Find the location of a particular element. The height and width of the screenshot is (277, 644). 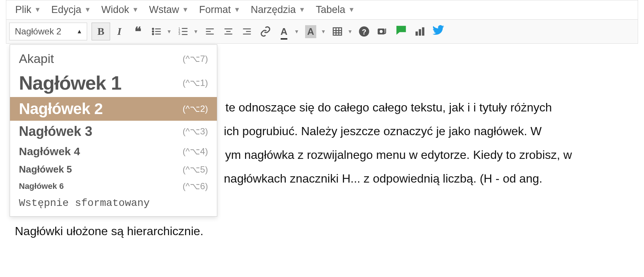

menu-tools: Narzędzia ▼ is located at coordinates (278, 10).